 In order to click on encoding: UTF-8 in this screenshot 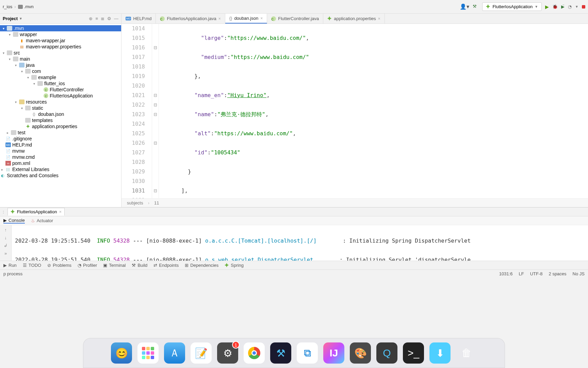, I will do `click(536, 274)`.